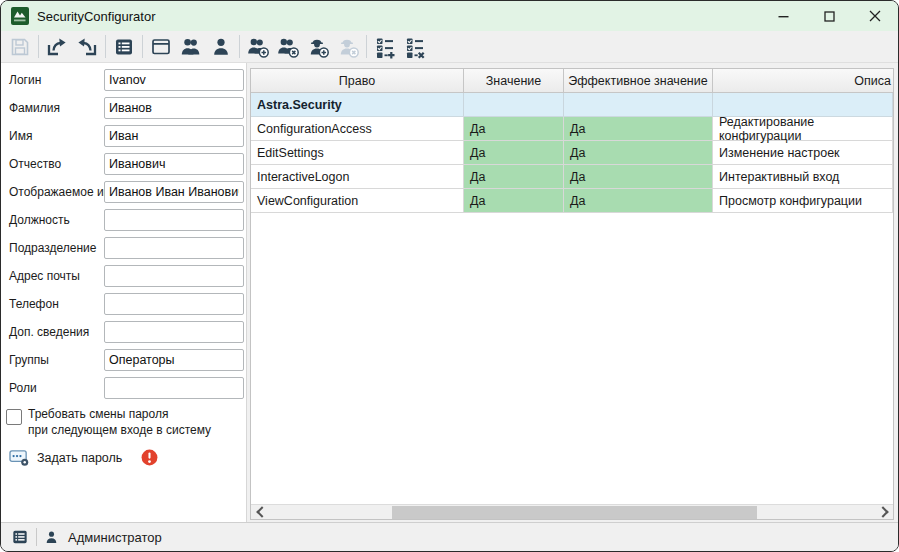  What do you see at coordinates (174, 164) in the screenshot?
I see `middlename-input` at bounding box center [174, 164].